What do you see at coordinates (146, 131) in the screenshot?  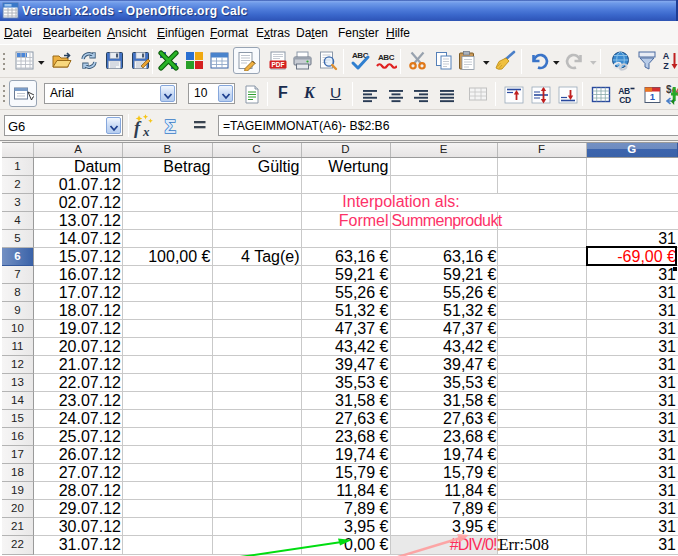 I see `svg-text: x` at bounding box center [146, 131].